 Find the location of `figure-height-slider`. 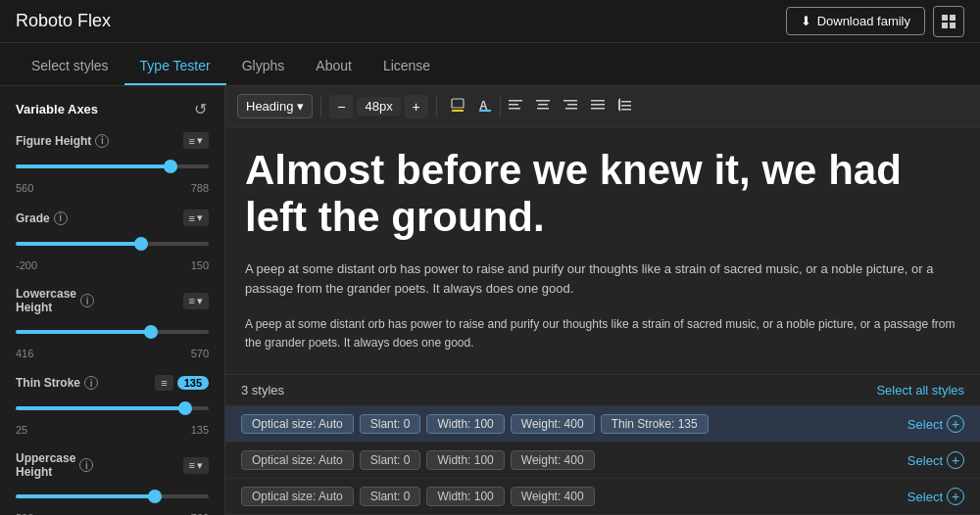

figure-height-slider is located at coordinates (112, 166).